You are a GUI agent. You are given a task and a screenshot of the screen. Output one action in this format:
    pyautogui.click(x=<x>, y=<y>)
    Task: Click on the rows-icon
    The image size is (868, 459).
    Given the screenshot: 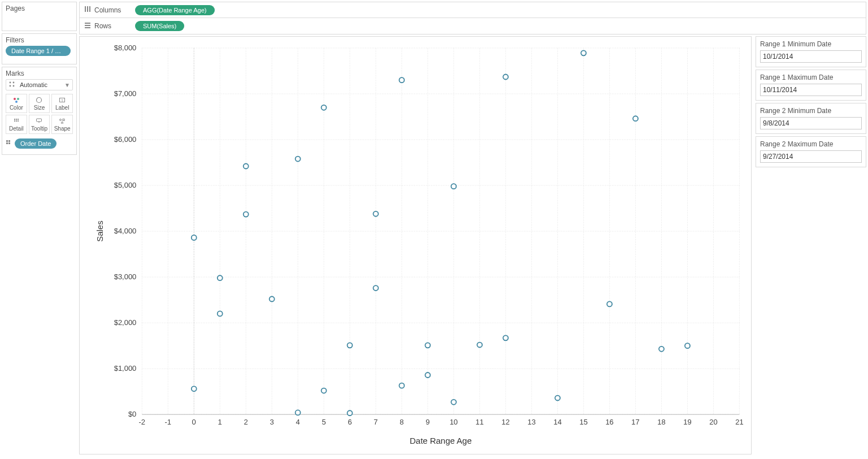 What is the action you would take?
    pyautogui.click(x=88, y=26)
    